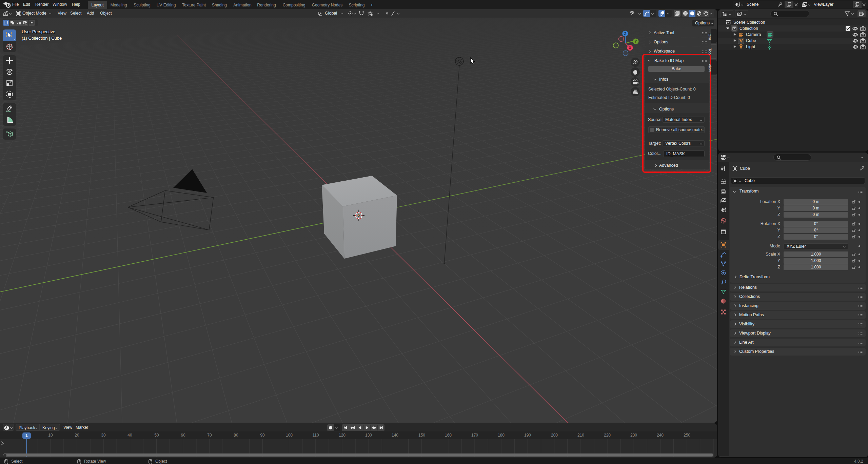 The width and height of the screenshot is (868, 464). What do you see at coordinates (630, 48) in the screenshot?
I see `svg-text: X` at bounding box center [630, 48].